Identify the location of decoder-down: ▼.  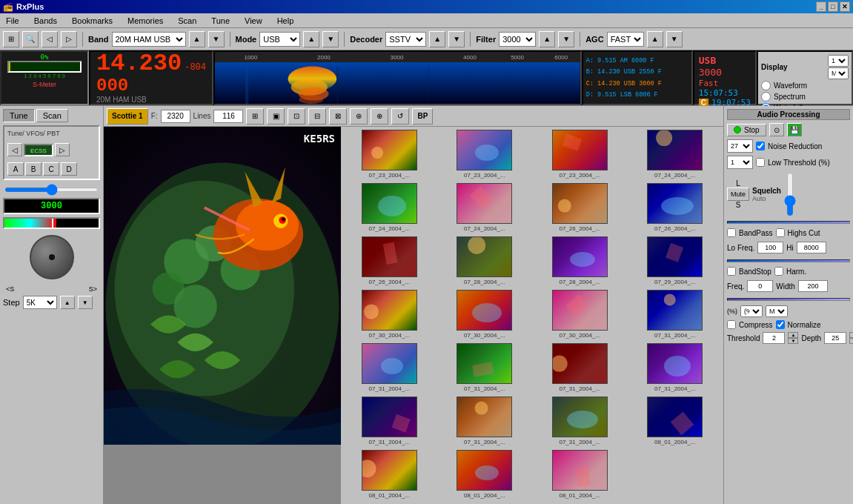
(457, 39).